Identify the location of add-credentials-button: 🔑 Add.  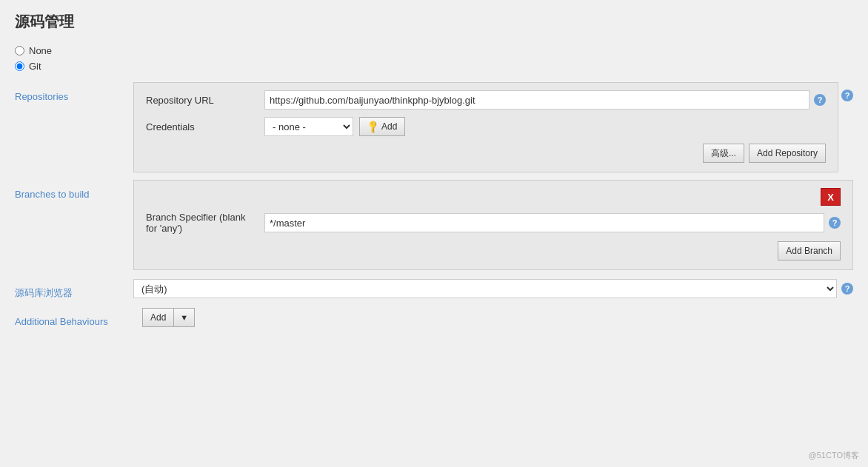
(382, 127).